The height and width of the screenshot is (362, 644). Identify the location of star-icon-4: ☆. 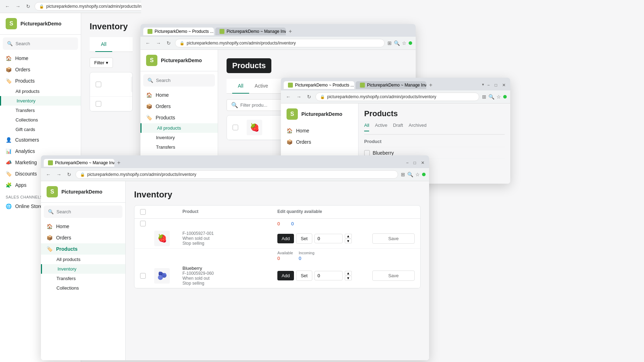
(418, 174).